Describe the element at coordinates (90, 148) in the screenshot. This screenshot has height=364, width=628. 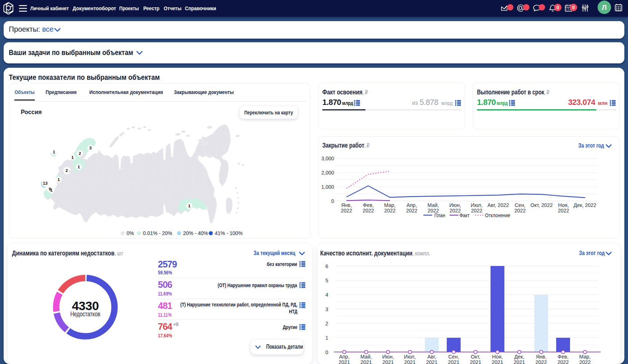
I see `svg-text: 3` at that location.